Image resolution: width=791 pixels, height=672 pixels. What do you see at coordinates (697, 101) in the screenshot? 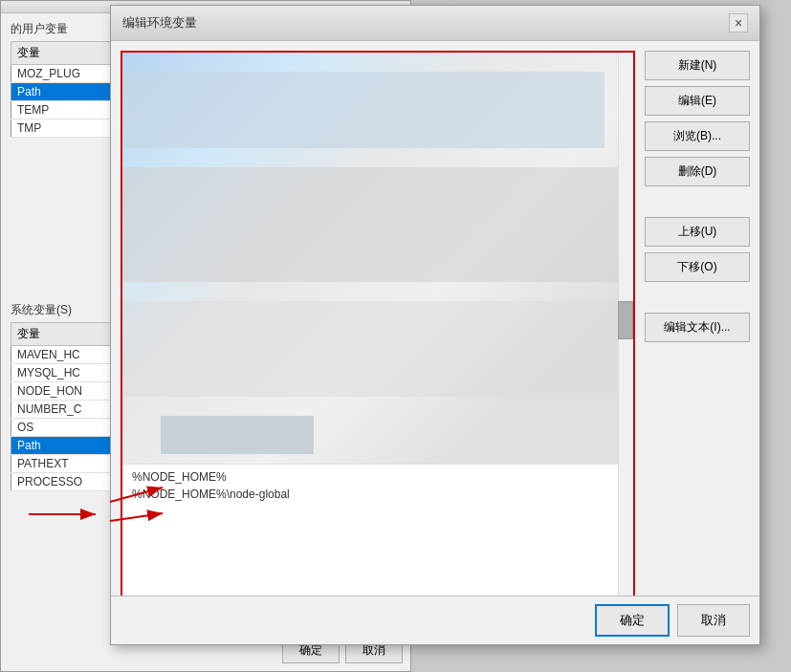
I see `edit-button: 编辑(E)` at bounding box center [697, 101].